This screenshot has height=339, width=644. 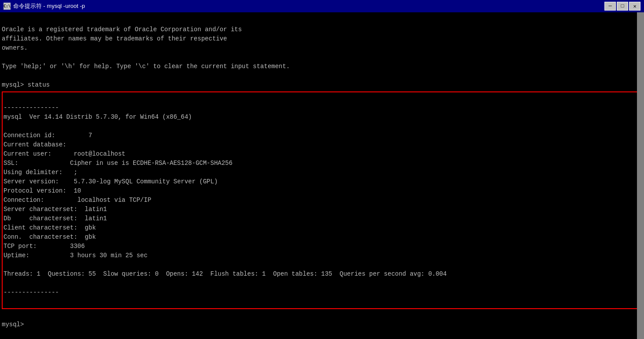 What do you see at coordinates (640, 176) in the screenshot?
I see `scrollbar` at bounding box center [640, 176].